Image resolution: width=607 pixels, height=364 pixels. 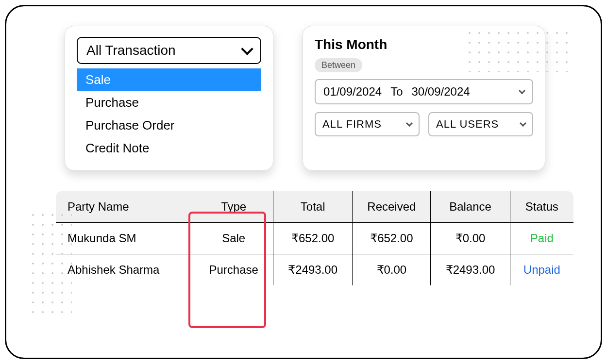 I want to click on col-type: Type, so click(x=234, y=207).